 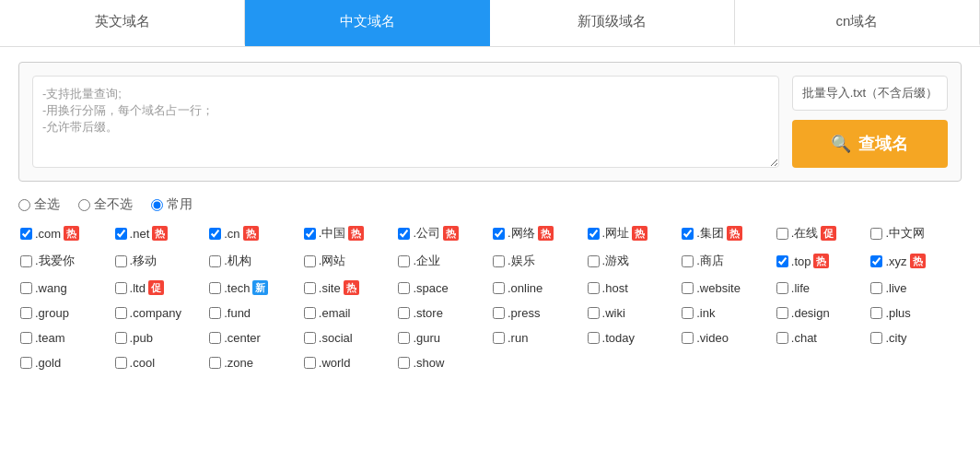 I want to click on checkbox-plus, so click(x=877, y=313).